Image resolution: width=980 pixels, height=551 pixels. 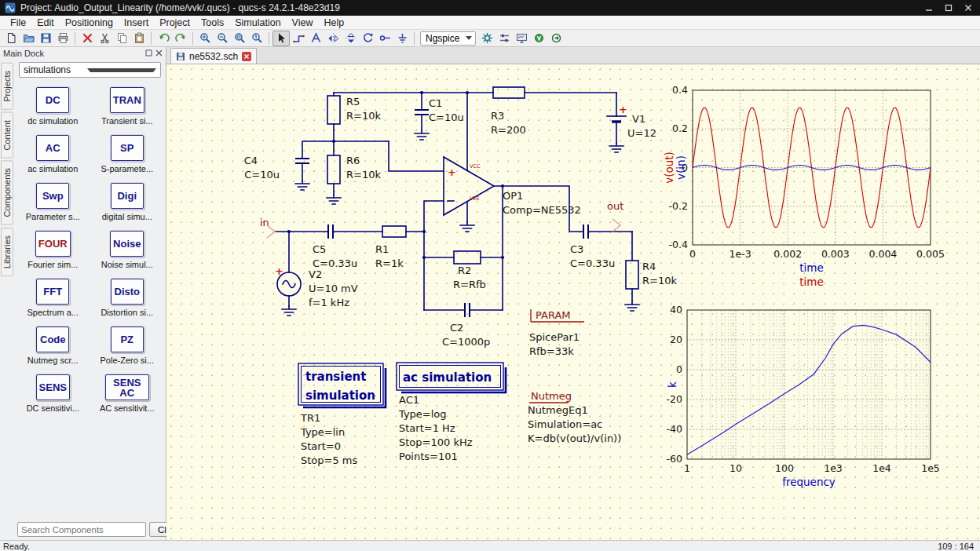 What do you see at coordinates (354, 110) in the screenshot?
I see `resistor-R5: R5 R=10k` at bounding box center [354, 110].